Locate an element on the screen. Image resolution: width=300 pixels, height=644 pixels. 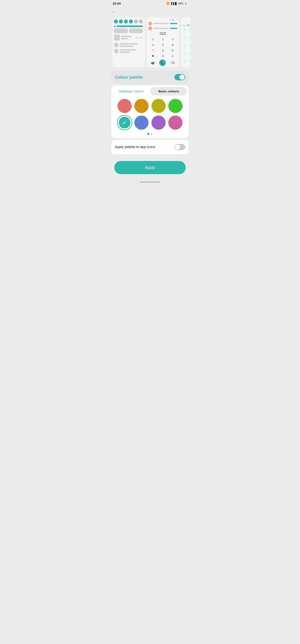
dialer-key-1: 1 is located at coordinates (153, 40).